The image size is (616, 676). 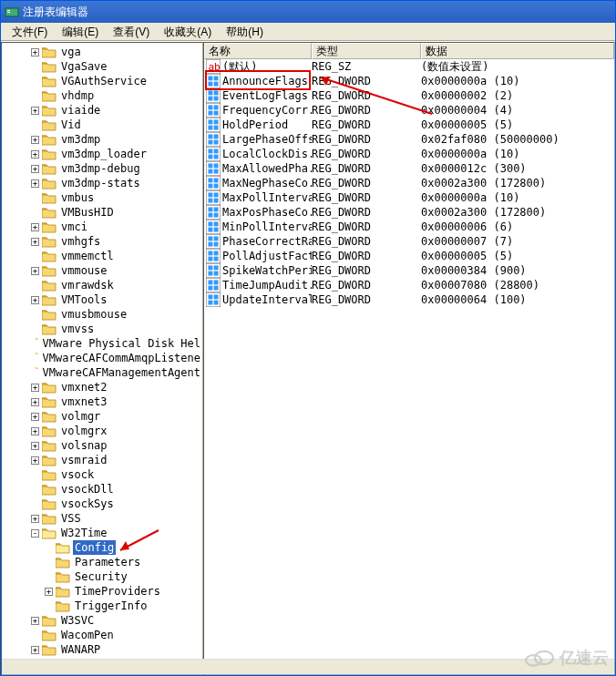 What do you see at coordinates (103, 402) in the screenshot?
I see `tree-node: +vmxnet3` at bounding box center [103, 402].